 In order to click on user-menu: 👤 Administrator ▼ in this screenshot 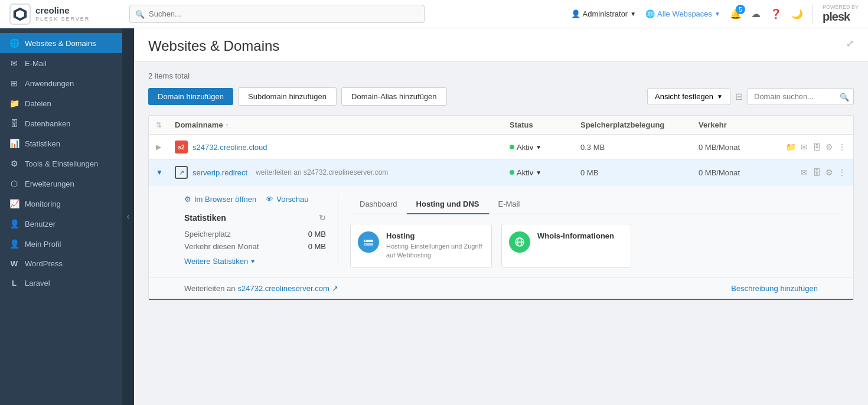, I will do `click(603, 14)`.